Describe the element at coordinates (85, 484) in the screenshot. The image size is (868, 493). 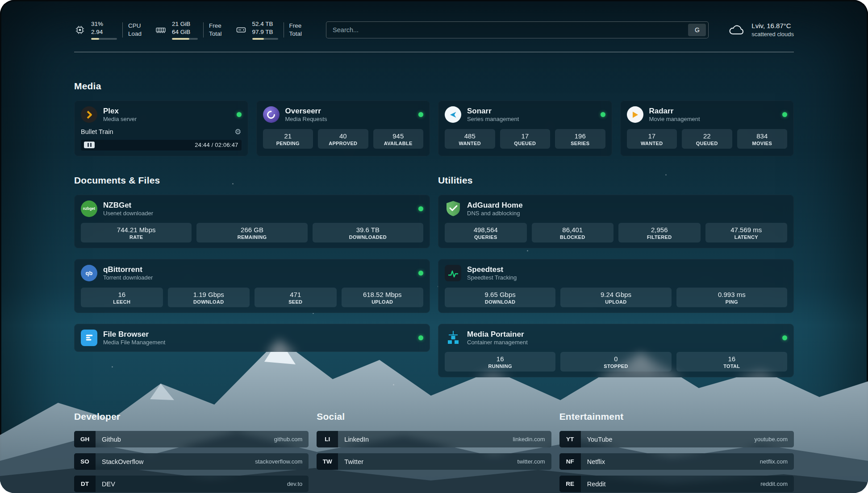
I see `bookmark-abbr: DT` at that location.